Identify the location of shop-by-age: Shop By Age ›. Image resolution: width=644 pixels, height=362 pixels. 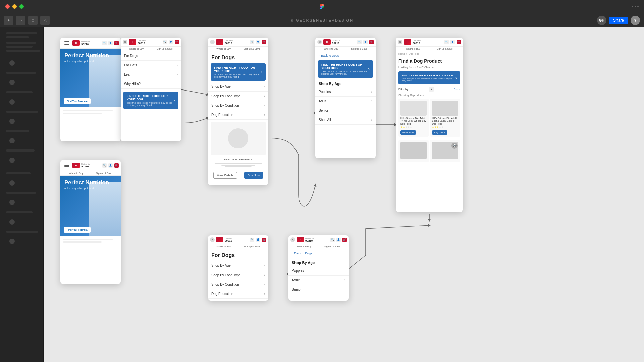
(238, 87).